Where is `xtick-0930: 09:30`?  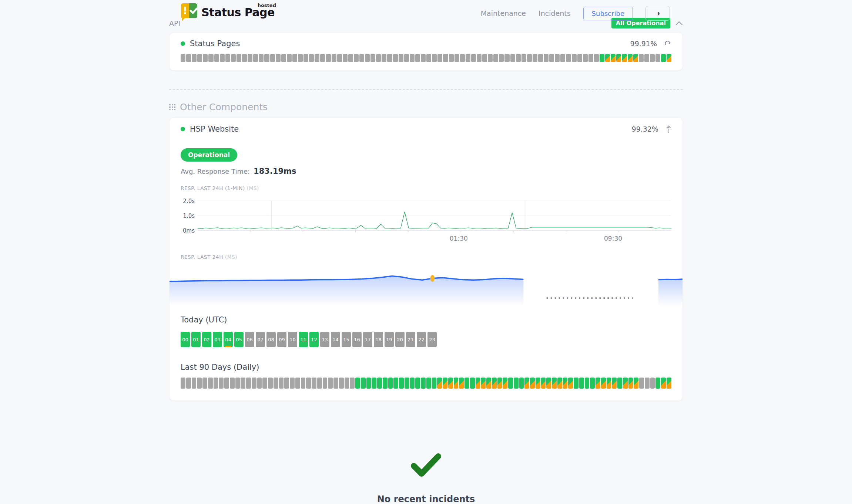 xtick-0930: 09:30 is located at coordinates (613, 239).